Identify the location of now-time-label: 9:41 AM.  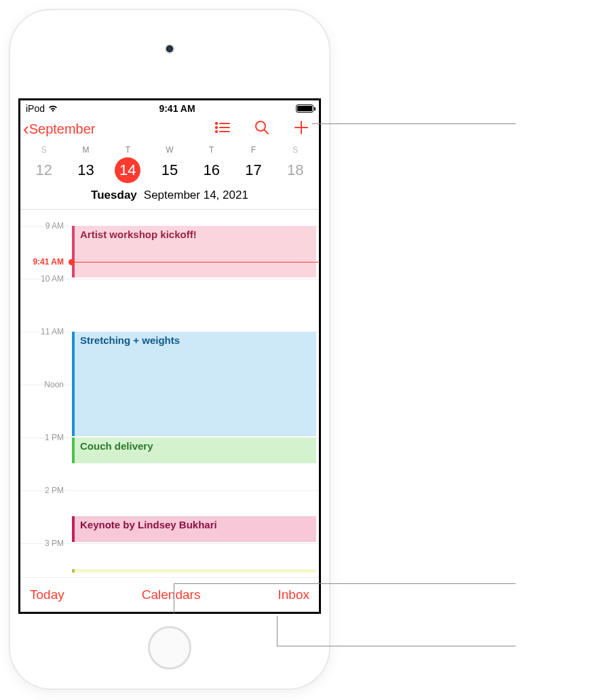
(44, 262).